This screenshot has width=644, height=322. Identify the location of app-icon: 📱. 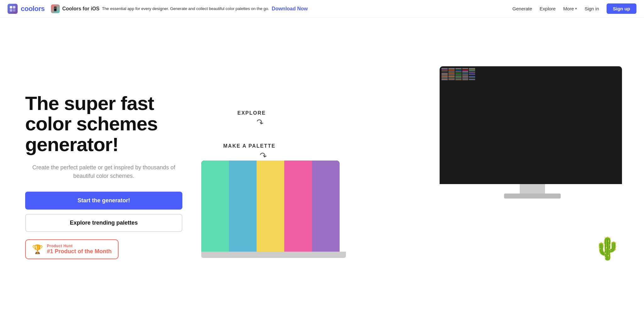
(55, 9).